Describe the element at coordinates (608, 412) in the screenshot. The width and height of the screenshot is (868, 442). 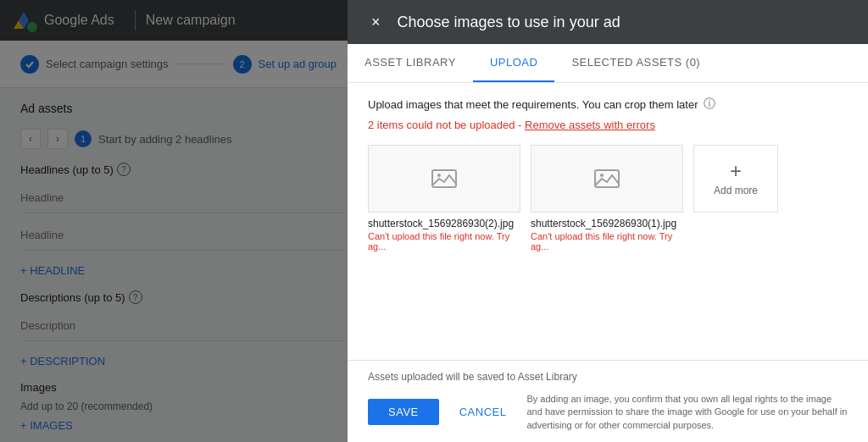
I see `footer-actions: SAVE CANCEL By adding an image, you conf…` at that location.